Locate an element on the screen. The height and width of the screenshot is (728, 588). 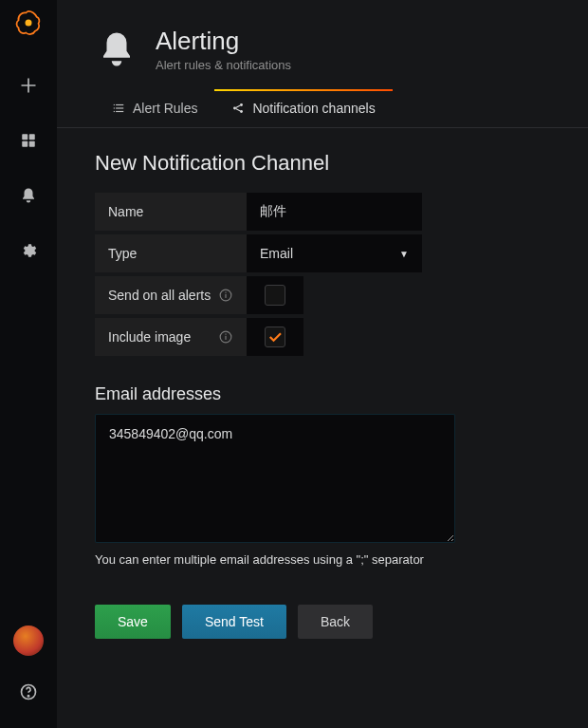
type-value: Email is located at coordinates (277, 253).